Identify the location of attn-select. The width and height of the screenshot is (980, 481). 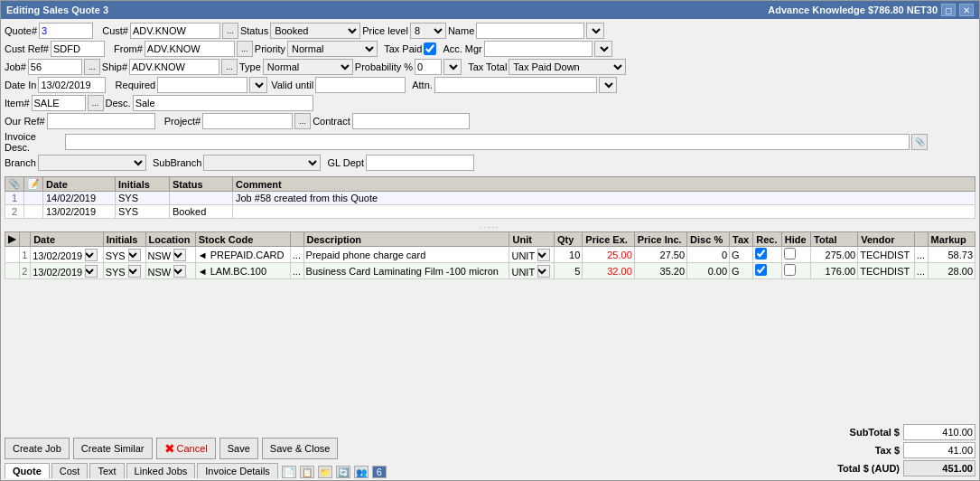
(608, 85).